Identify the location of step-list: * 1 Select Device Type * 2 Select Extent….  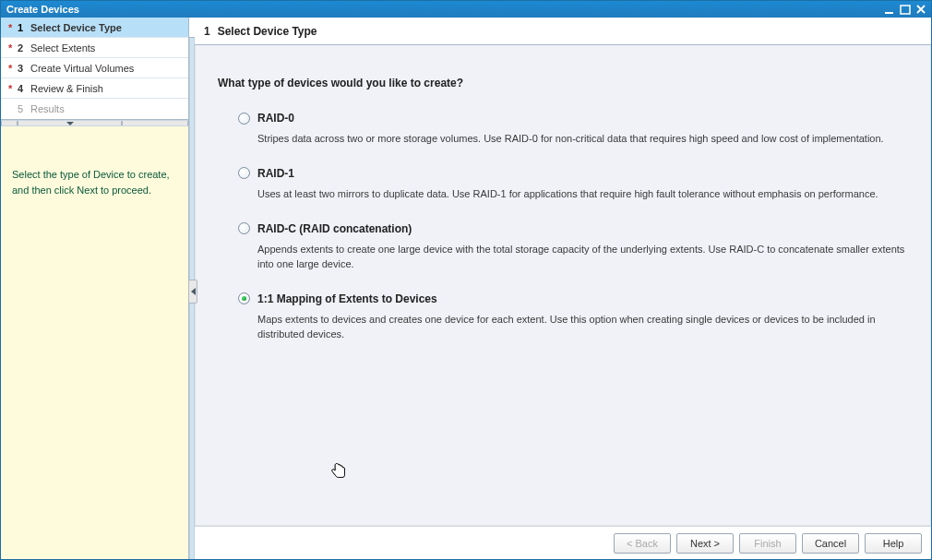
(94, 68).